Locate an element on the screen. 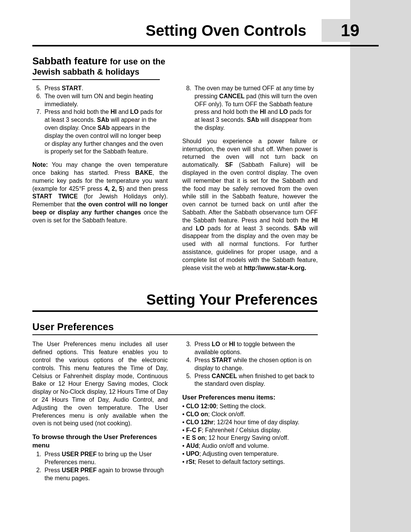  code: CLO 12hr is located at coordinates (200, 422).